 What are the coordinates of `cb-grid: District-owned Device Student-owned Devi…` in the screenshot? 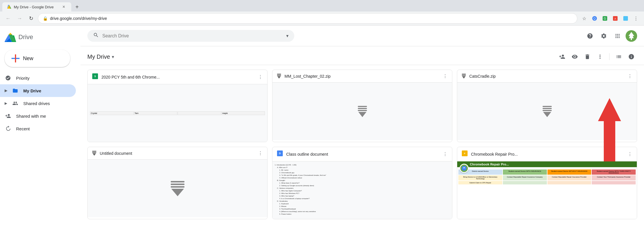 It's located at (547, 177).